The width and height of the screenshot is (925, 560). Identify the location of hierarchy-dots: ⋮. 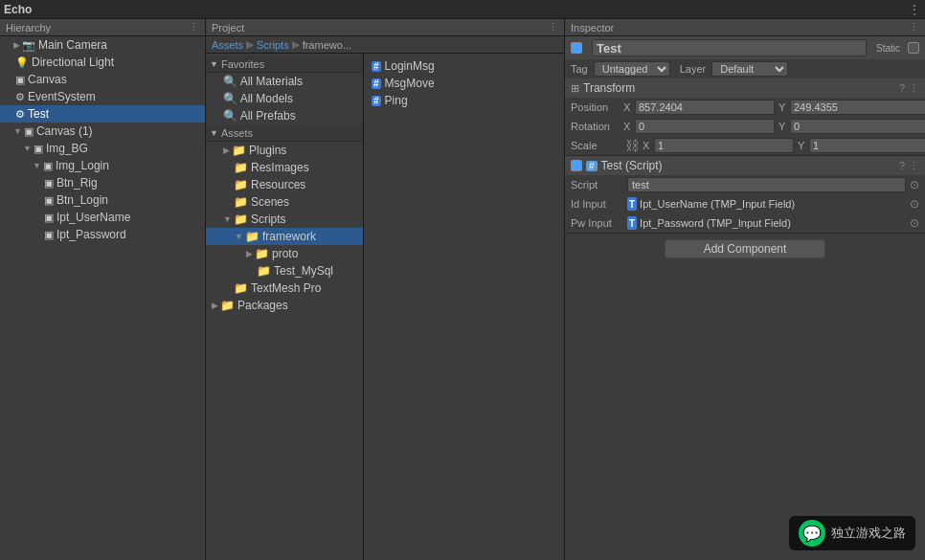
(193, 27).